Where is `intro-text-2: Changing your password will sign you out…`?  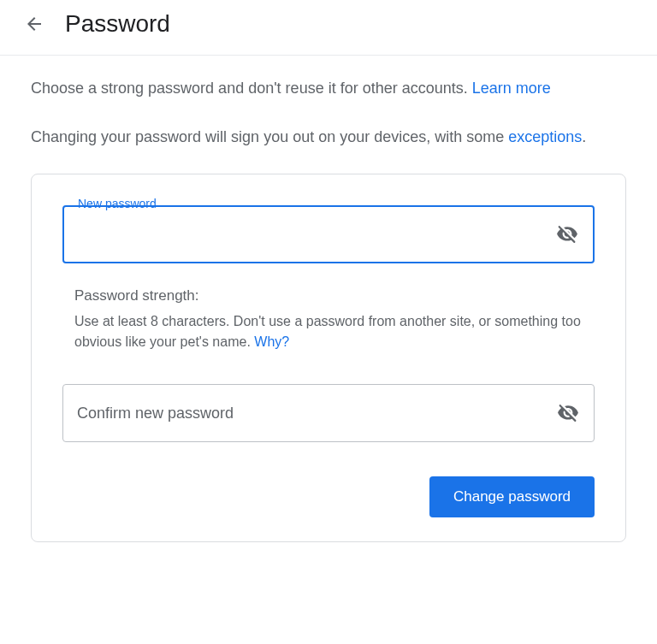 intro-text-2: Changing your password will sign you out… is located at coordinates (269, 137).